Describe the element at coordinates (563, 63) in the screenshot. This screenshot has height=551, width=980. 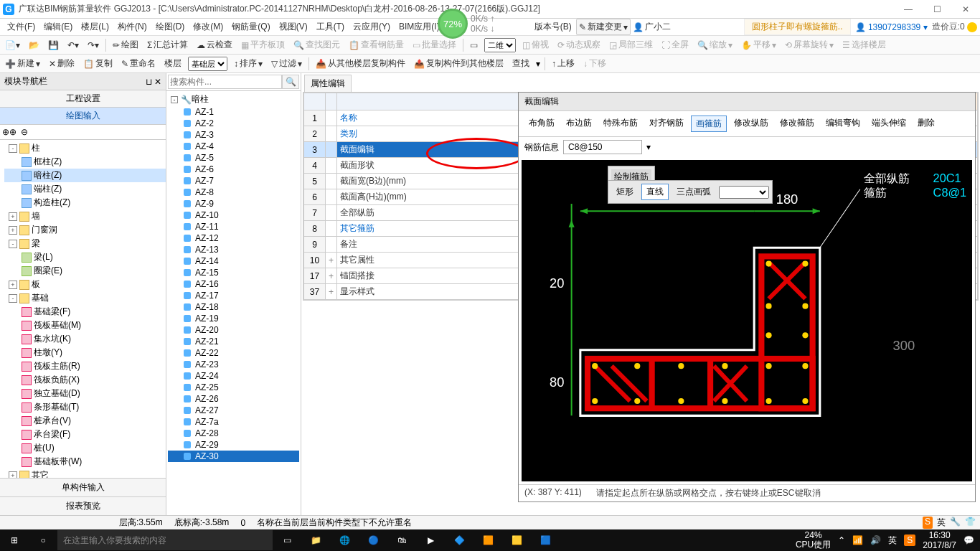
I see `tb2-up: ↑ 上移` at that location.